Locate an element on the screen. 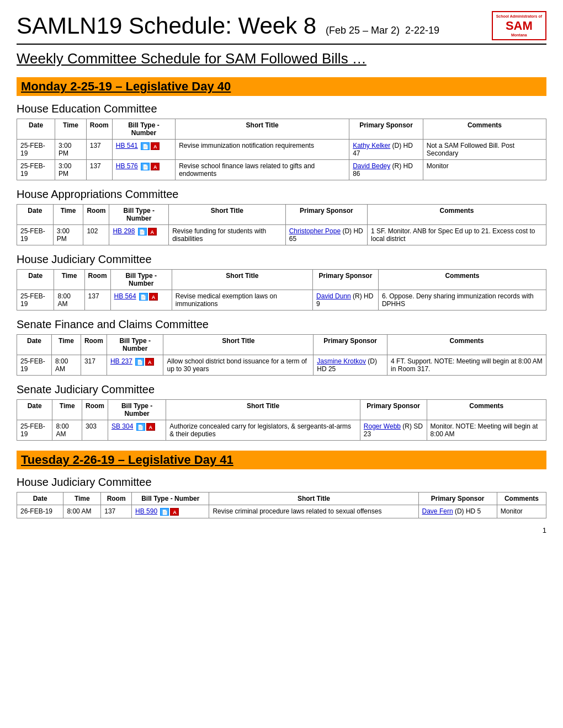 This screenshot has width=563, height=728. cell-short-title: Revise funding for students with disabil… is located at coordinates (227, 235).